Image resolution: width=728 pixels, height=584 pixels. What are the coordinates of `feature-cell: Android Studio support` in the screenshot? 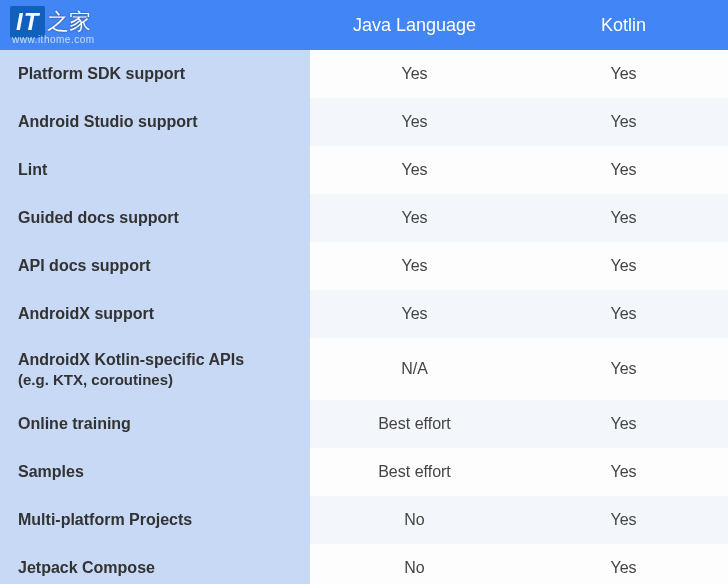 It's located at (155, 122).